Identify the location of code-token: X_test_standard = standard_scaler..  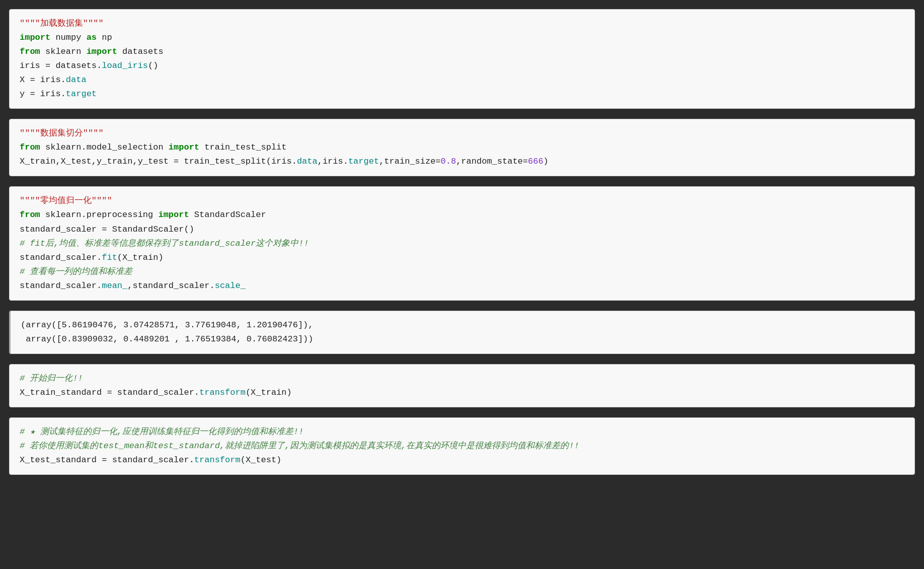
(107, 460).